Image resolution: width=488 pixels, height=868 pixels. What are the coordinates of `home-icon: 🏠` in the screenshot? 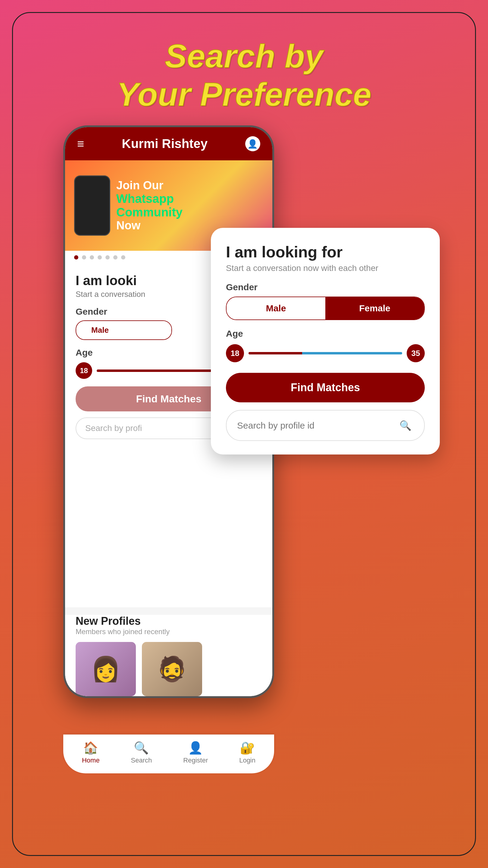 It's located at (91, 748).